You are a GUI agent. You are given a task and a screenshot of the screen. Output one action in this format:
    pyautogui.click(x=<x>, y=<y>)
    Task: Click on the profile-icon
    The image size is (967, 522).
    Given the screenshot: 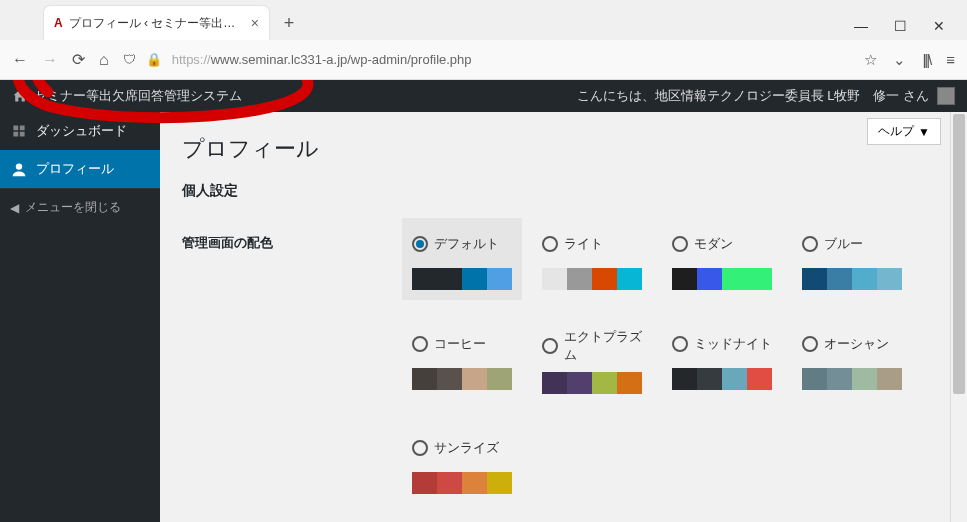 What is the action you would take?
    pyautogui.click(x=19, y=169)
    